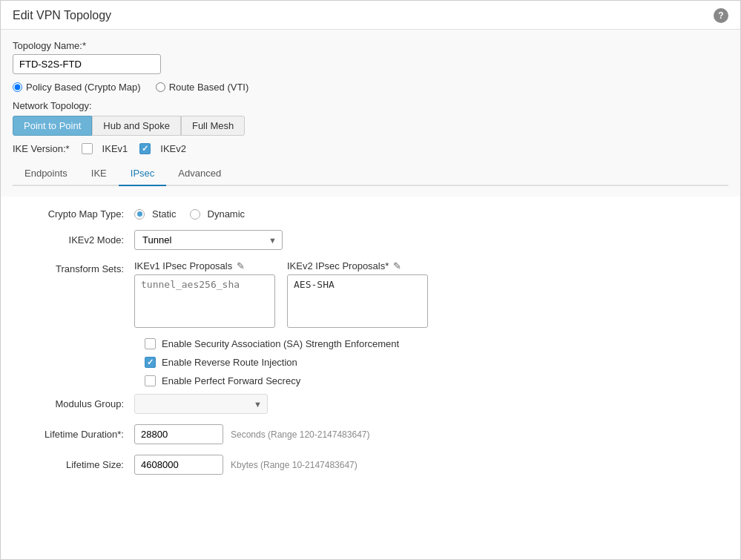  Describe the element at coordinates (62, 16) in the screenshot. I see `page-title: Edit VPN Topology` at that location.